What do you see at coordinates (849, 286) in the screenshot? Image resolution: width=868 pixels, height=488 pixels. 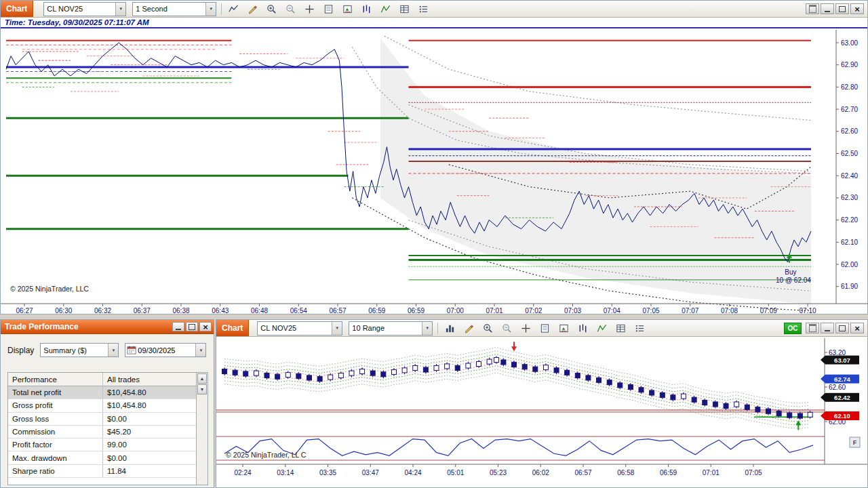 I see `svg-text: 61.90` at bounding box center [849, 286].